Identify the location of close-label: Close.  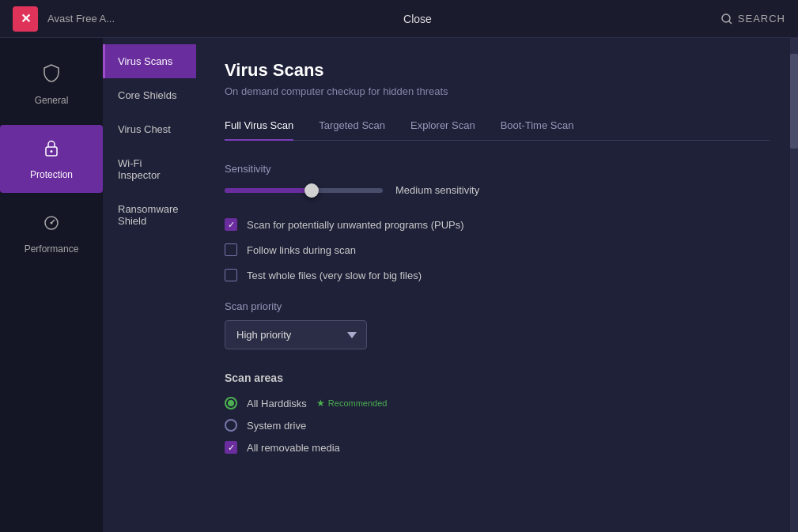
(418, 19).